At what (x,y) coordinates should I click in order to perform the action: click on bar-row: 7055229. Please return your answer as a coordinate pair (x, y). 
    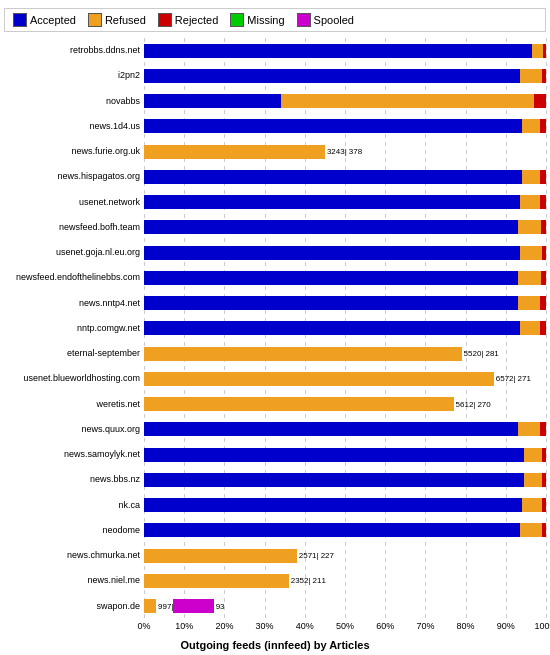
    Looking at the image, I should click on (345, 530).